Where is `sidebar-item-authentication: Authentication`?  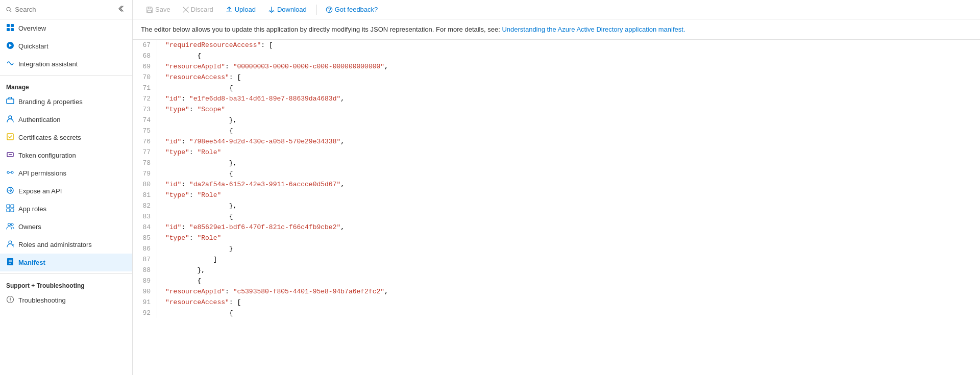
sidebar-item-authentication: Authentication is located at coordinates (66, 119).